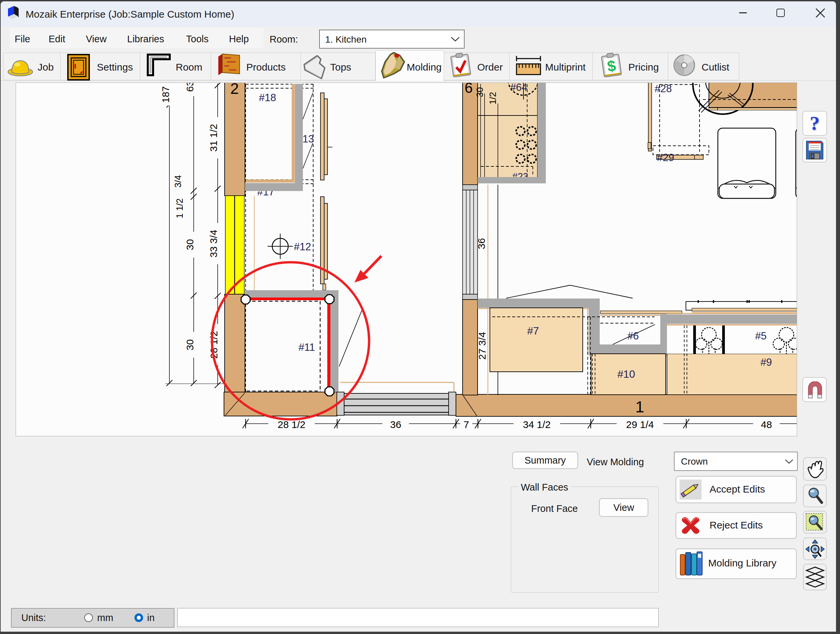 This screenshot has height=634, width=840. Describe the element at coordinates (493, 98) in the screenshot. I see `svg-text: 1/2` at that location.